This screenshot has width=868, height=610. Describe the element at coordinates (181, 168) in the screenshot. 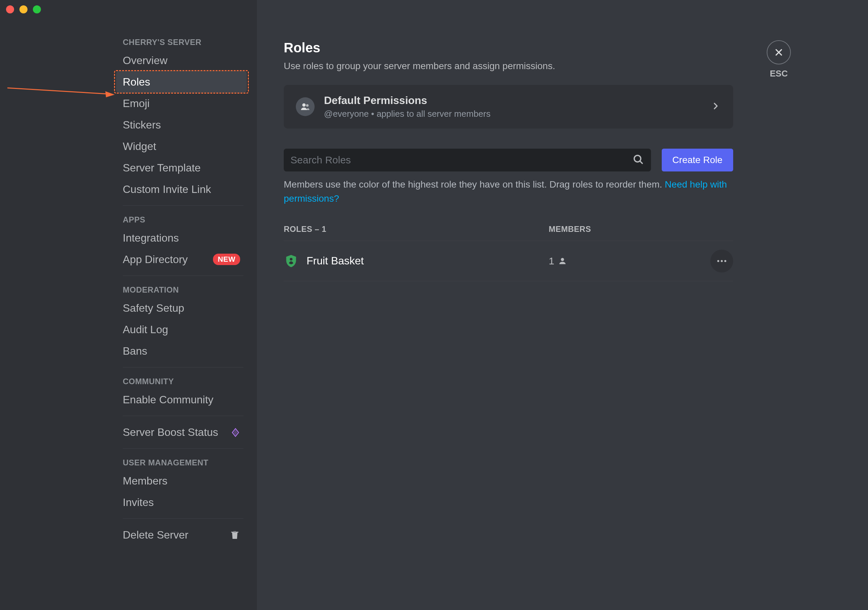

I see `sidebar-item-server-template: Server Template` at that location.